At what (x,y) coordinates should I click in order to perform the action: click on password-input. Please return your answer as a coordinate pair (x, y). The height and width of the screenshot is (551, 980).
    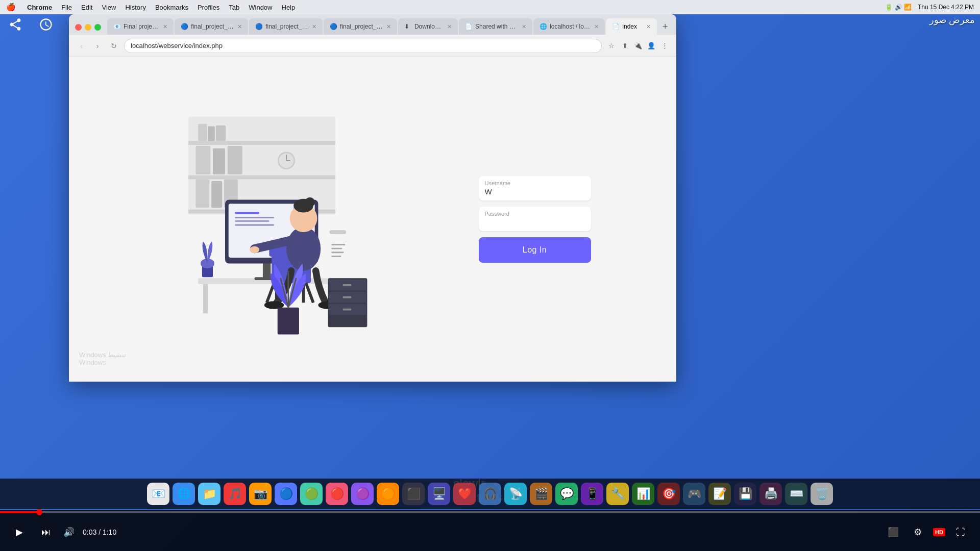
    Looking at the image, I should click on (535, 222).